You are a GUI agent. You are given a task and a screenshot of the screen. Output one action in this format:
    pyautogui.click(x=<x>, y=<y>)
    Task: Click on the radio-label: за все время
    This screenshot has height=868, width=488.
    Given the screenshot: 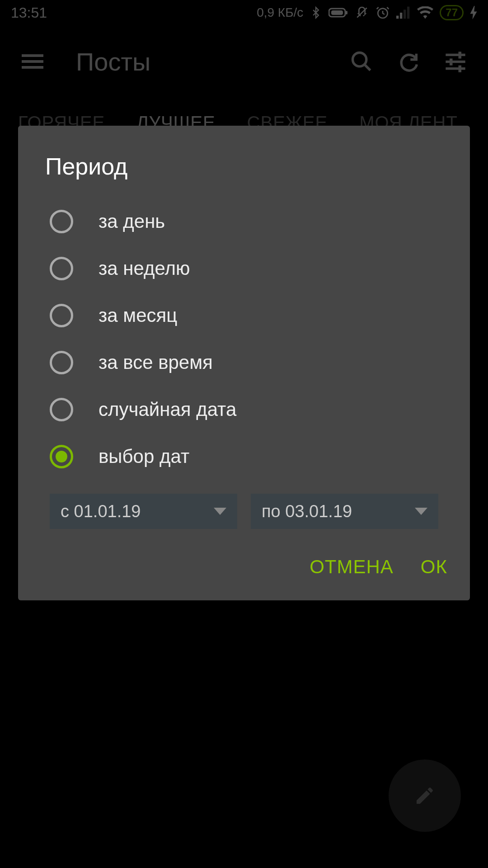 What is the action you would take?
    pyautogui.click(x=155, y=363)
    